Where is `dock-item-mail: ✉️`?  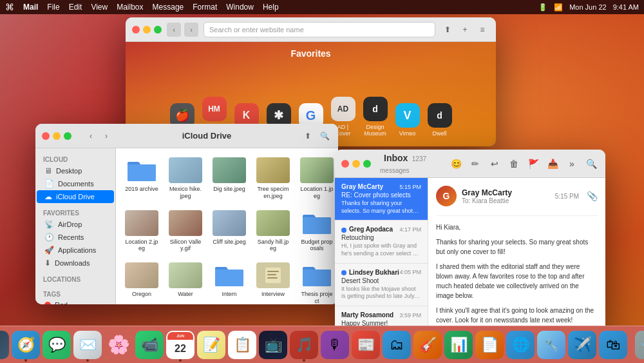
dock-item-mail: ✉️ is located at coordinates (88, 345).